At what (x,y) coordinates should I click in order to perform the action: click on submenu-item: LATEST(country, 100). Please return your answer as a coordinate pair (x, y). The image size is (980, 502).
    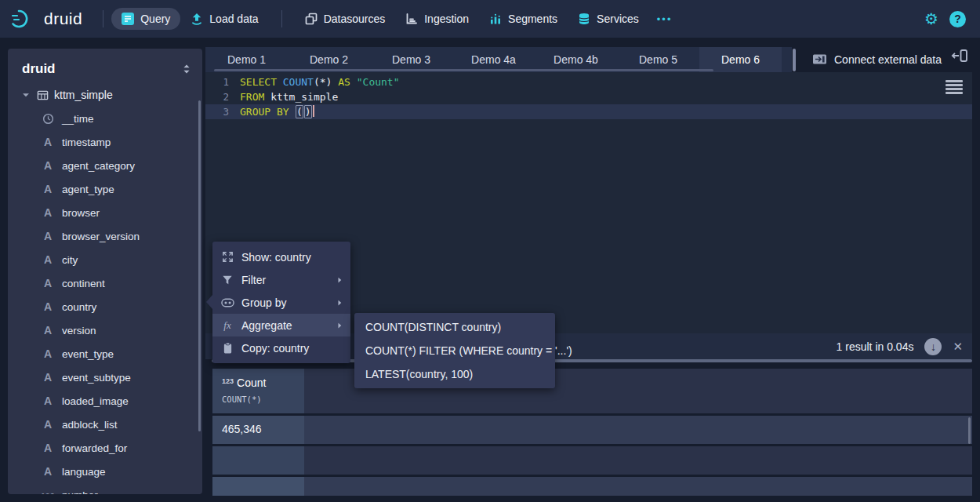
    Looking at the image, I should click on (455, 374).